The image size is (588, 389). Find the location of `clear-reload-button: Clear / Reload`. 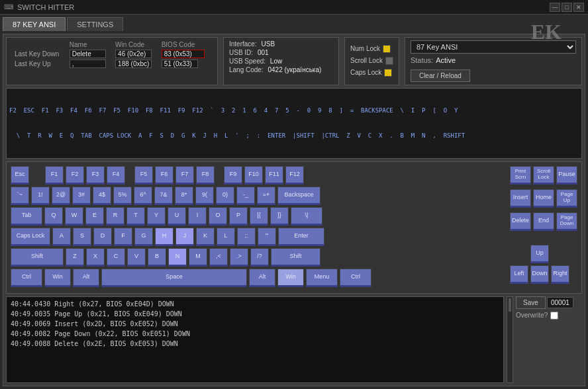

clear-reload-button: Clear / Reload is located at coordinates (440, 75).